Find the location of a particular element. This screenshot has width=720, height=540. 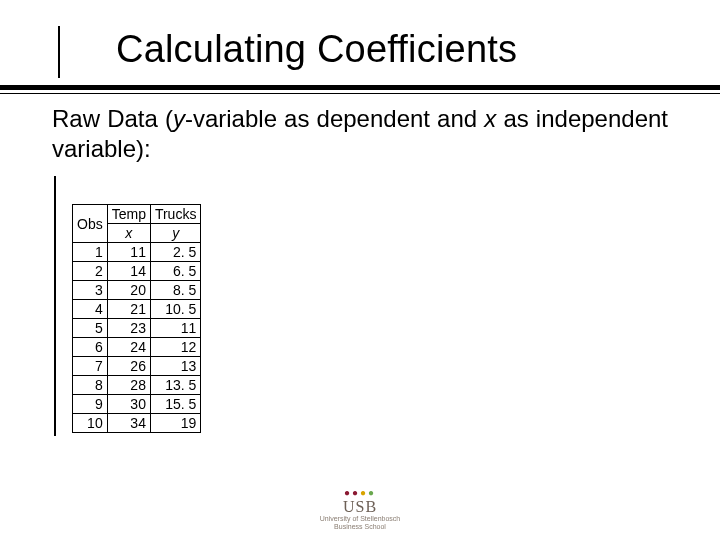

title-vertical-rule is located at coordinates (59, 52).